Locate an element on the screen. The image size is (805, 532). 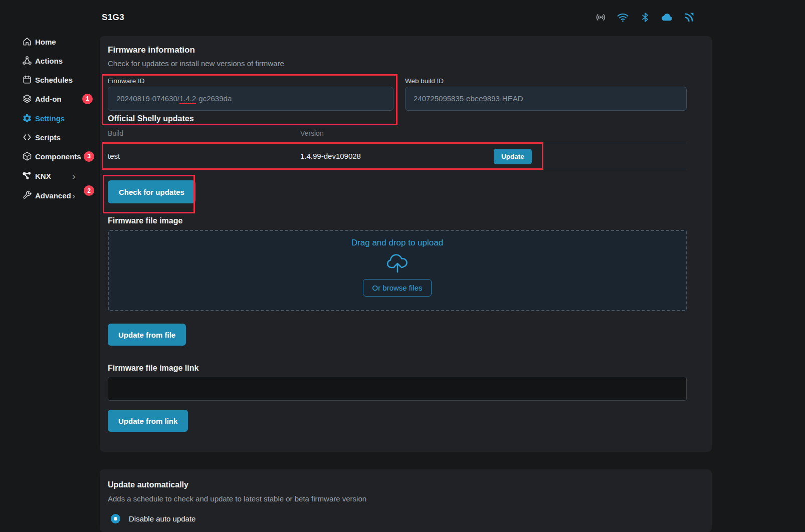
calendar-icon is located at coordinates (27, 80).